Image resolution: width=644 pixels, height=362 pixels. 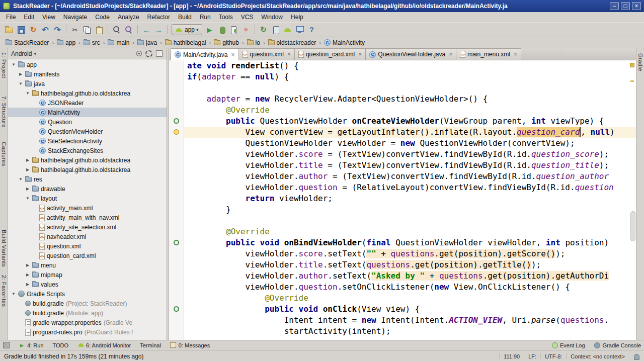 What do you see at coordinates (11, 17) in the screenshot?
I see `menu-file: File` at bounding box center [11, 17].